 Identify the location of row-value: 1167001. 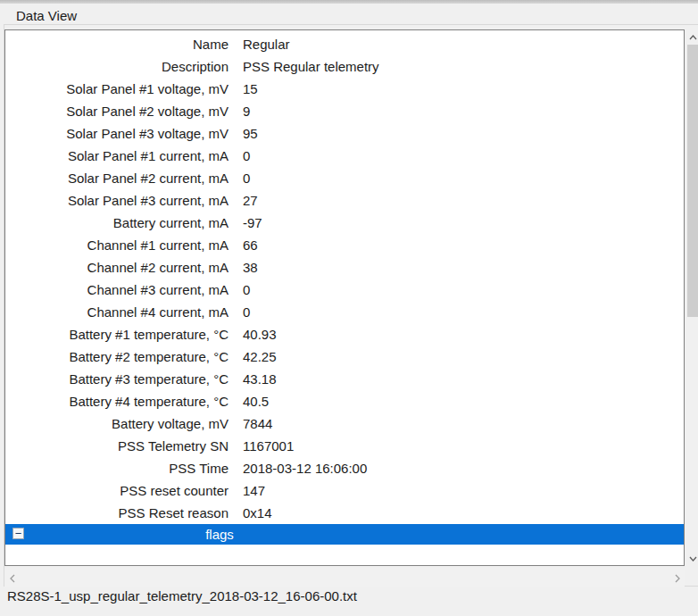
(268, 446).